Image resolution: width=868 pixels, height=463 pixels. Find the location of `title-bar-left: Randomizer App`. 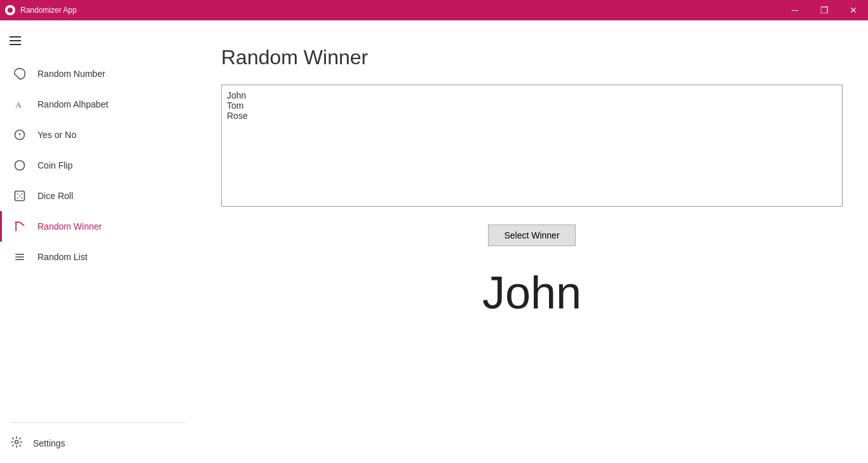

title-bar-left: Randomizer App is located at coordinates (41, 10).